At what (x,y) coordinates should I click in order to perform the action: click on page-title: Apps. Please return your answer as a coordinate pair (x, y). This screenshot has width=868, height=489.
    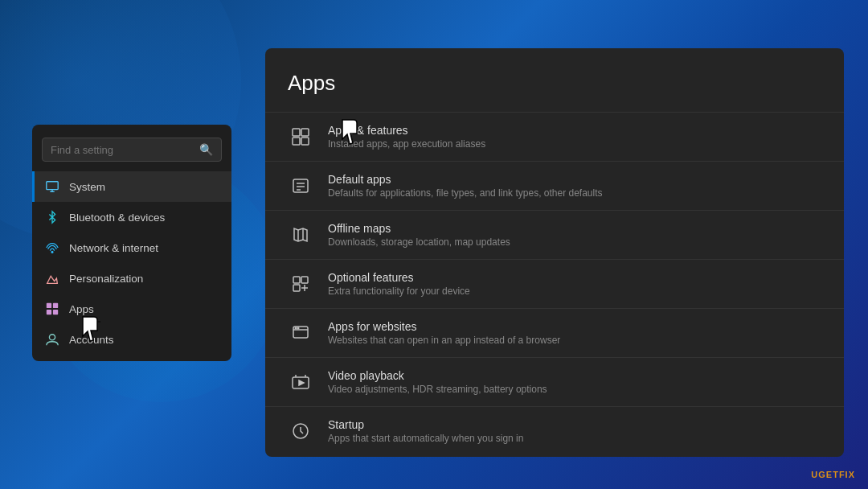
    Looking at the image, I should click on (555, 92).